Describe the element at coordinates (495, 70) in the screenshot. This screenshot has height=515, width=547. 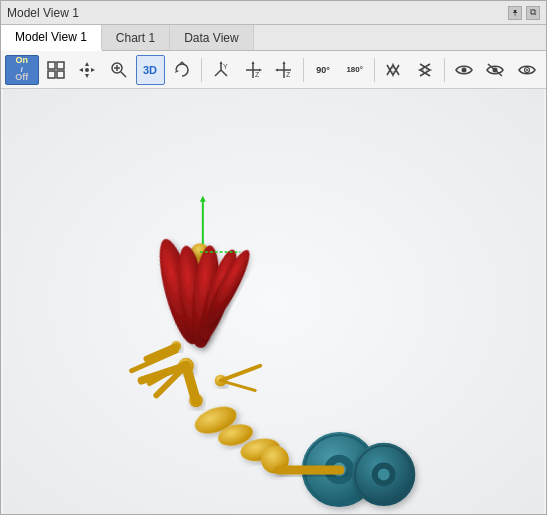
I see `eye-slash-icon` at that location.